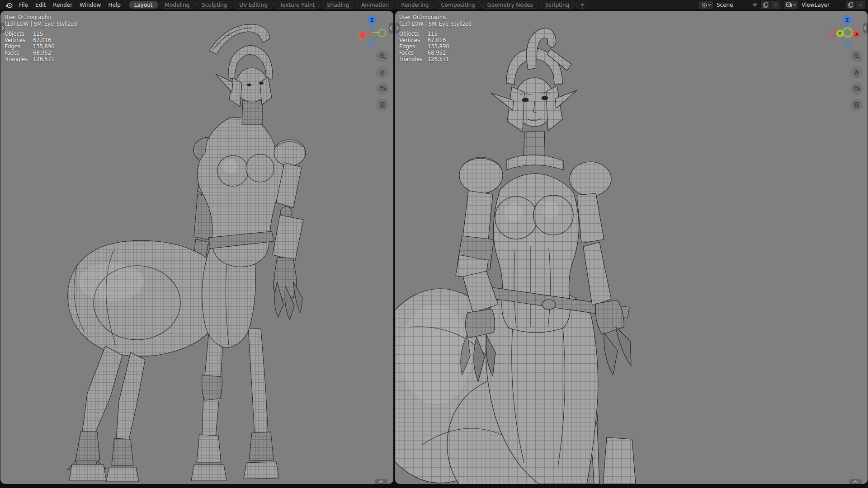 This screenshot has width=868, height=488. What do you see at coordinates (372, 31) in the screenshot?
I see `navigation-gizmo: Z` at bounding box center [372, 31].